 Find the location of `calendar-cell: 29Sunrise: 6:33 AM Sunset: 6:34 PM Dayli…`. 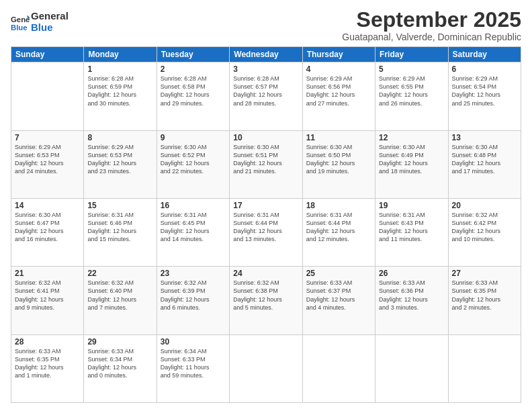

calendar-cell: 29Sunrise: 6:33 AM Sunset: 6:34 PM Dayli… is located at coordinates (120, 368).